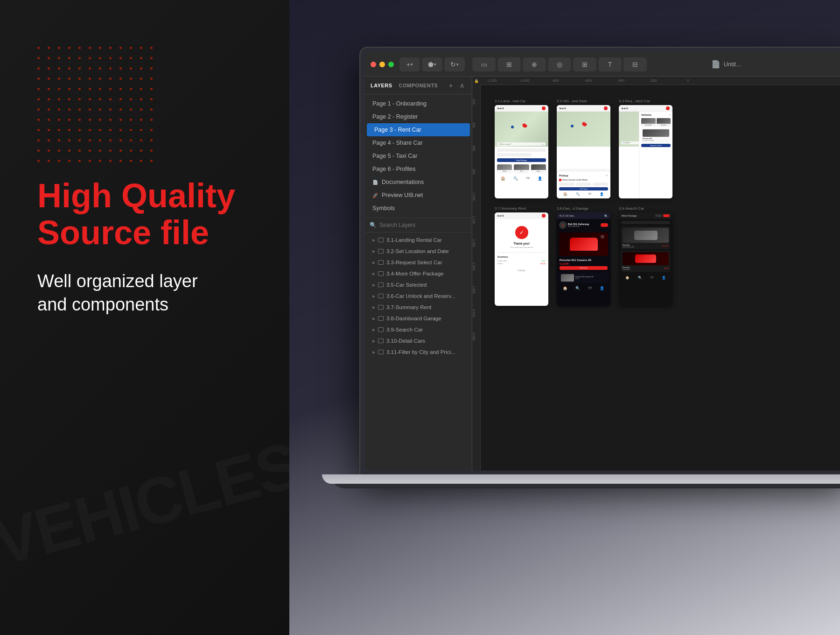 This screenshot has height=635, width=840. Describe the element at coordinates (462, 85) in the screenshot. I see `collapse-panel-button: ∧` at that location.